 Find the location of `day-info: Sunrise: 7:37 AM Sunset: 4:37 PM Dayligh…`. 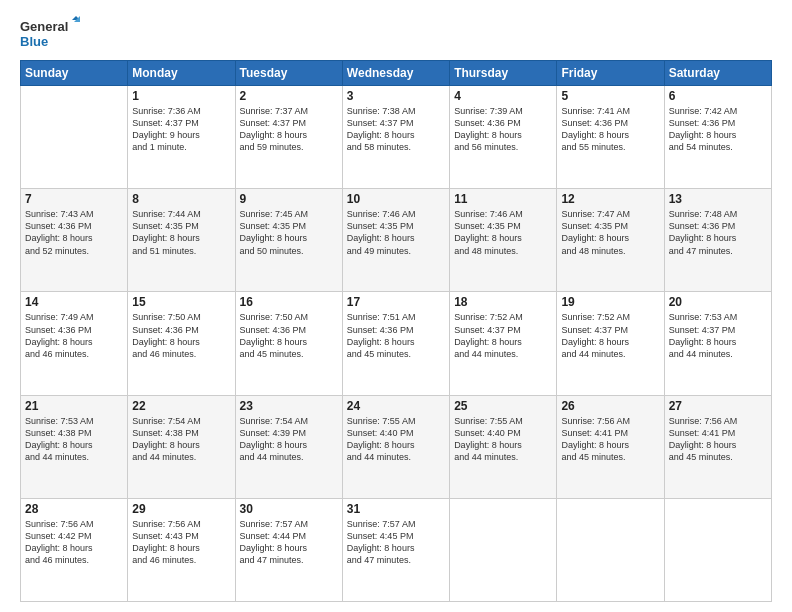

day-info: Sunrise: 7:37 AM Sunset: 4:37 PM Dayligh… is located at coordinates (289, 130).